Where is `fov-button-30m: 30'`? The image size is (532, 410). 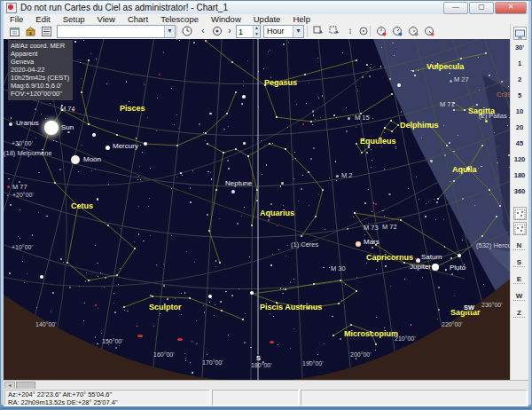
fov-button-30m: 30' is located at coordinates (520, 48).